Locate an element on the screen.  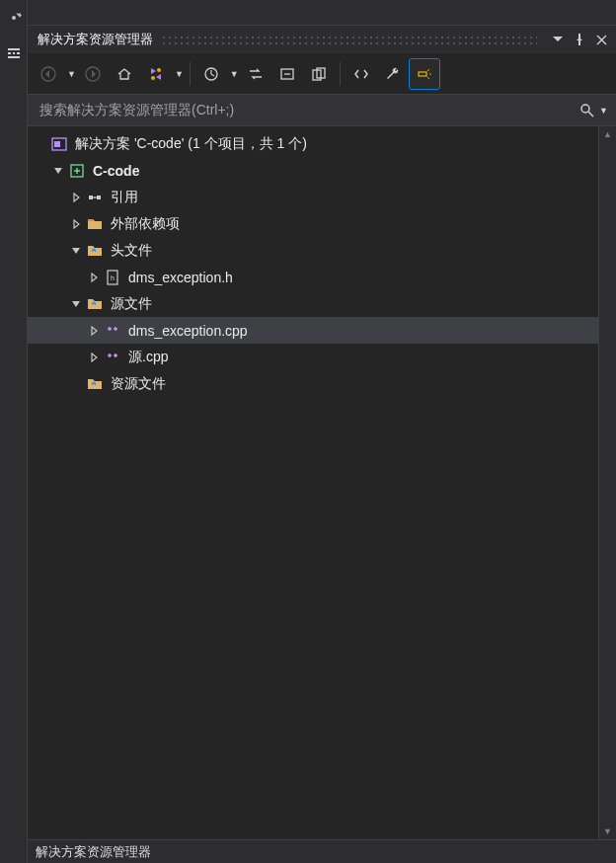
tree-item-label: 引用 is located at coordinates (124, 197).